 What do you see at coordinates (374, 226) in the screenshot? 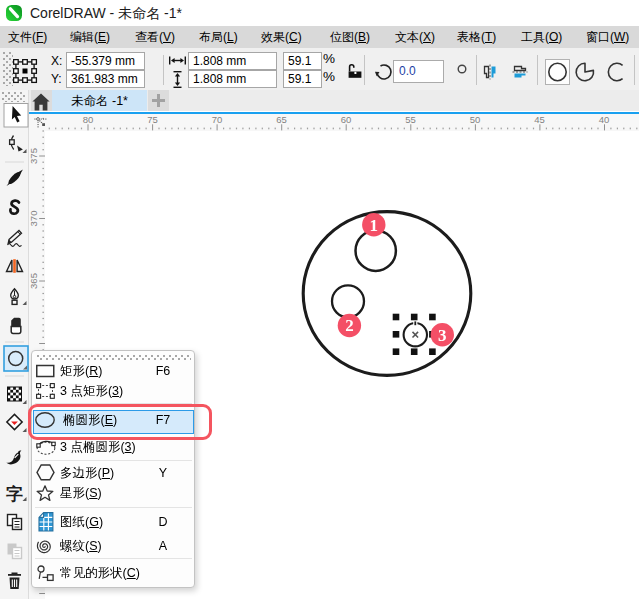
I see `svg-text: 1` at bounding box center [374, 226].